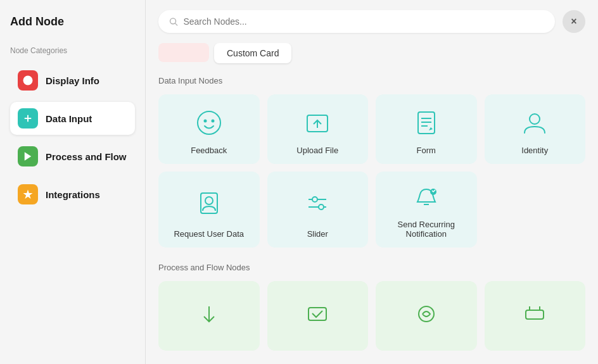 The height and width of the screenshot is (364, 598). Describe the element at coordinates (317, 151) in the screenshot. I see `node-label-upload-file: Upload File` at that location.